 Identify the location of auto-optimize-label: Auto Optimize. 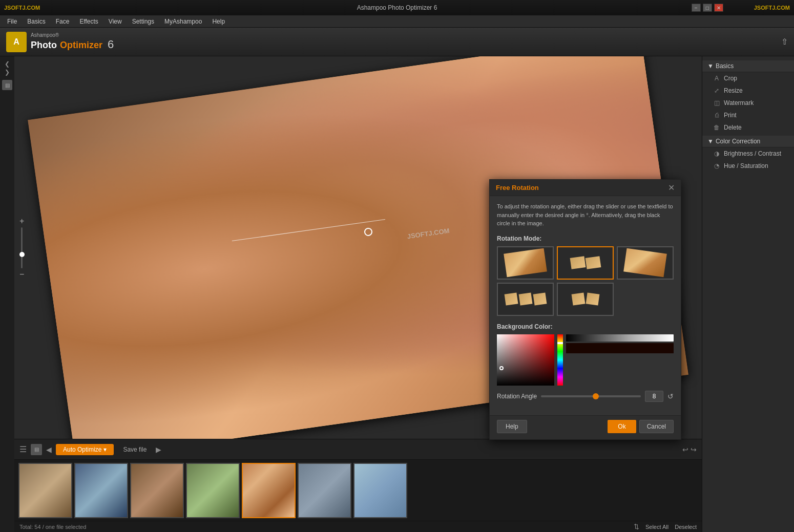
(82, 450).